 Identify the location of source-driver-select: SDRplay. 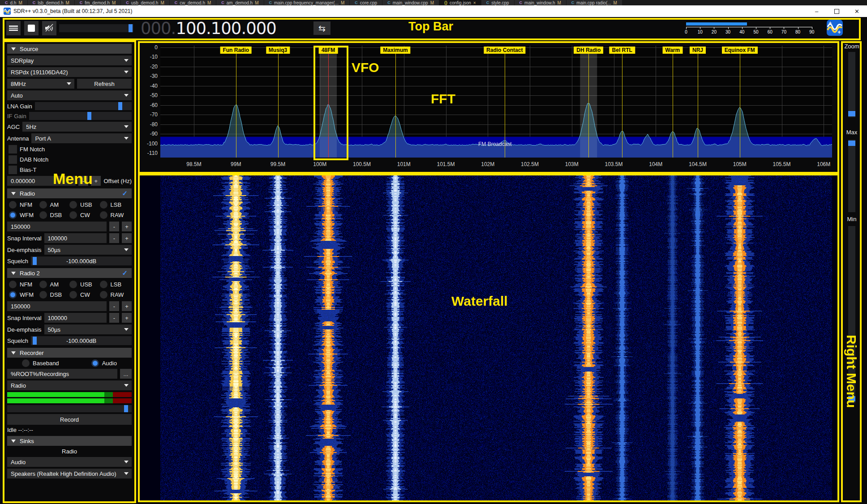
(69, 60).